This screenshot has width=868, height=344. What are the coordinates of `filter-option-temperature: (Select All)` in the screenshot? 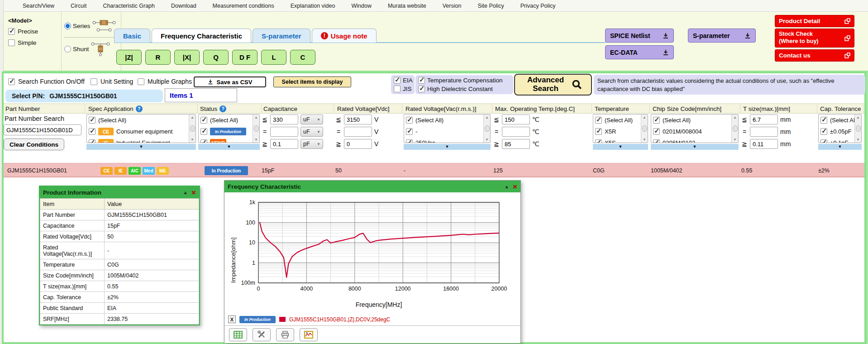 It's located at (617, 120).